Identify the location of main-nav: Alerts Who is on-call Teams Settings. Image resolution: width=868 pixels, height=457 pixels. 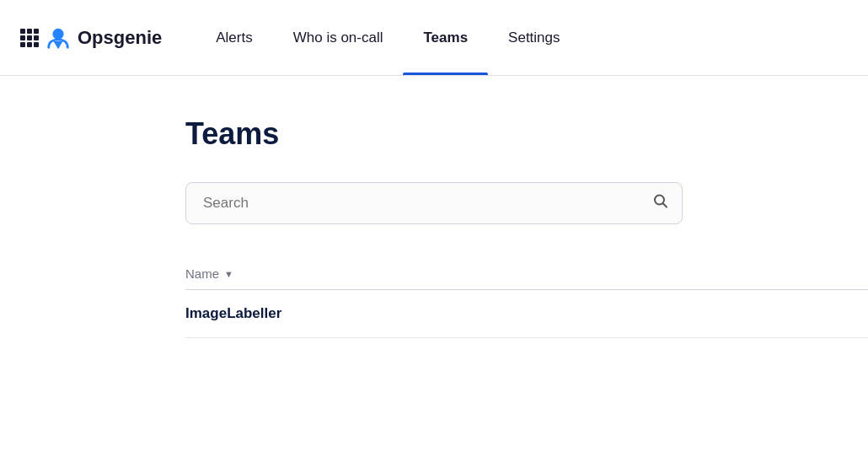
(388, 37).